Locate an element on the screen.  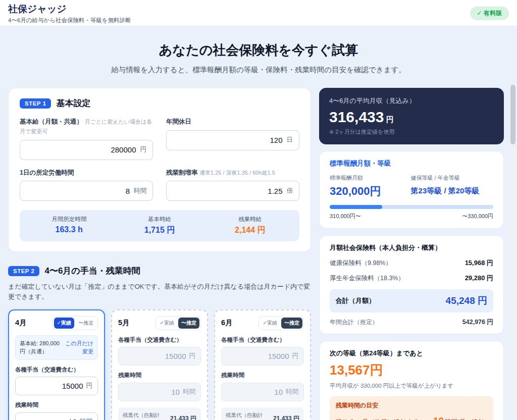
hero-title: あなたの社会保険料を今すぐ試算 is located at coordinates (258, 50).